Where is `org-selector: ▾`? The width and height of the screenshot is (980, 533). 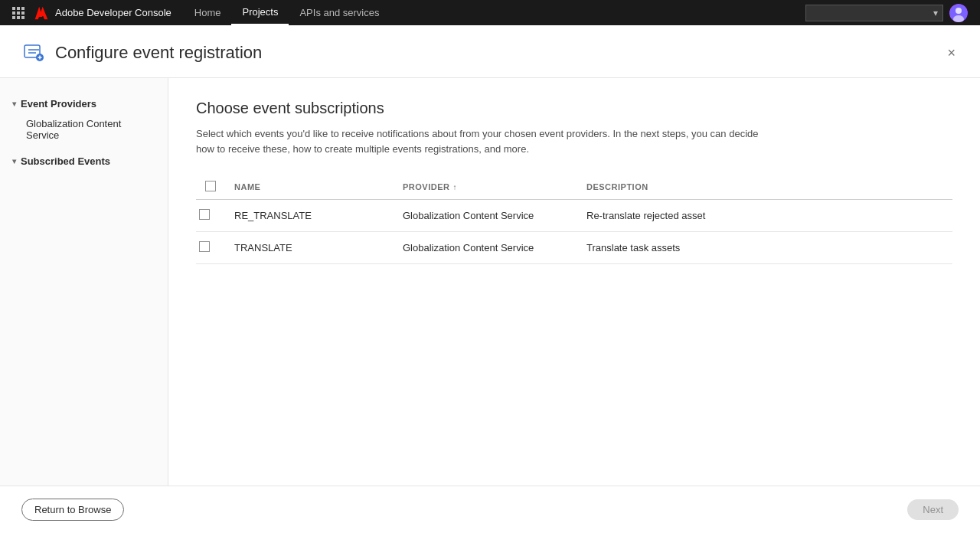 org-selector: ▾ is located at coordinates (874, 13).